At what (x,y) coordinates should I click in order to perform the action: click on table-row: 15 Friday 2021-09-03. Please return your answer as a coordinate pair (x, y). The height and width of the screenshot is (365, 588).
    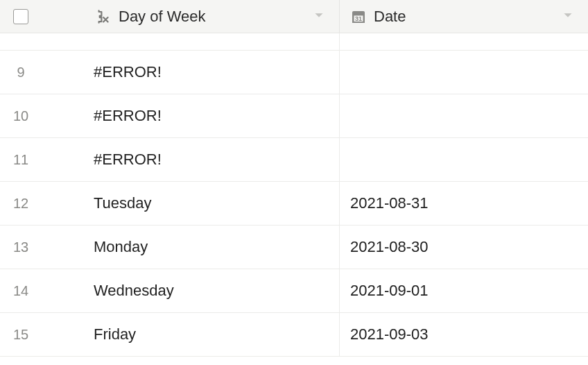
    Looking at the image, I should click on (294, 334).